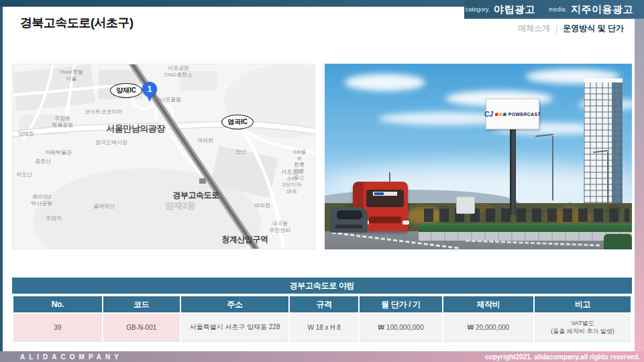 The height and width of the screenshot is (362, 644). Describe the element at coordinates (525, 228) in the screenshot. I see `median-hedge` at that location.